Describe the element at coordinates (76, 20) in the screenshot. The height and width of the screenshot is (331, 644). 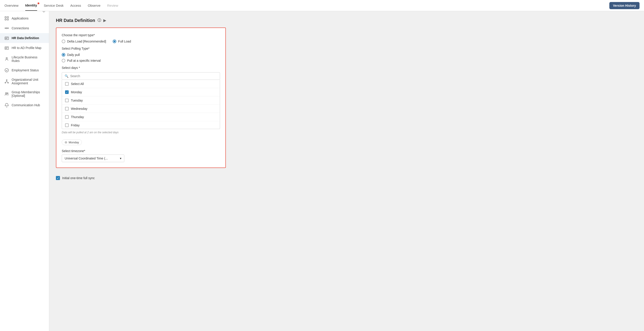
I see `page-title-text: HR Data Definition` at that location.